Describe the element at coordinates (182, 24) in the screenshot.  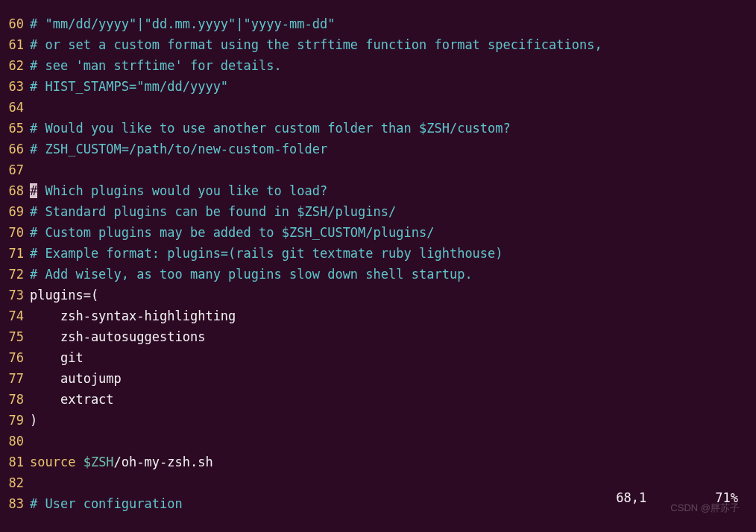
I see `code-token: # "mm/dd/yyyy"|"dd.mm.yyyy"|"yyyy-mm-dd"` at that location.